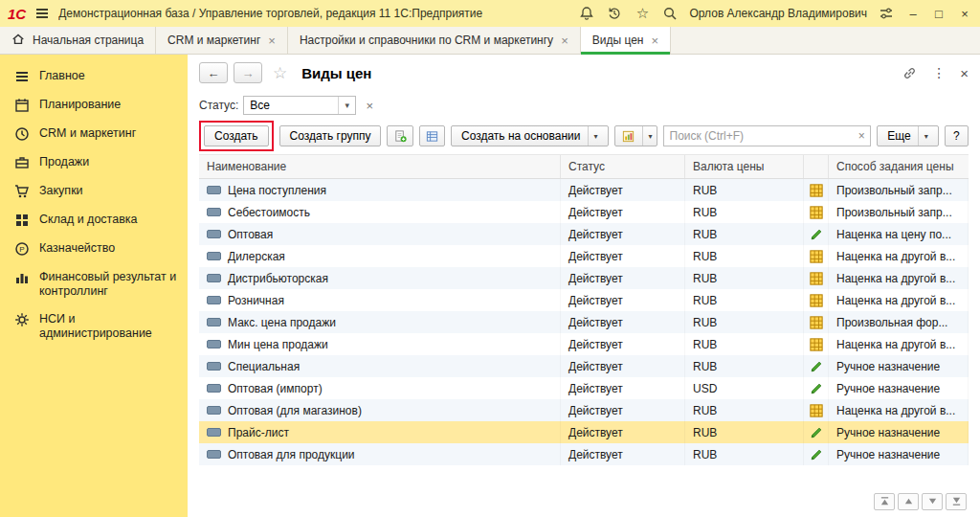 Image resolution: width=980 pixels, height=517 pixels. Describe the element at coordinates (932, 502) in the screenshot. I see `page-down-button` at that location.